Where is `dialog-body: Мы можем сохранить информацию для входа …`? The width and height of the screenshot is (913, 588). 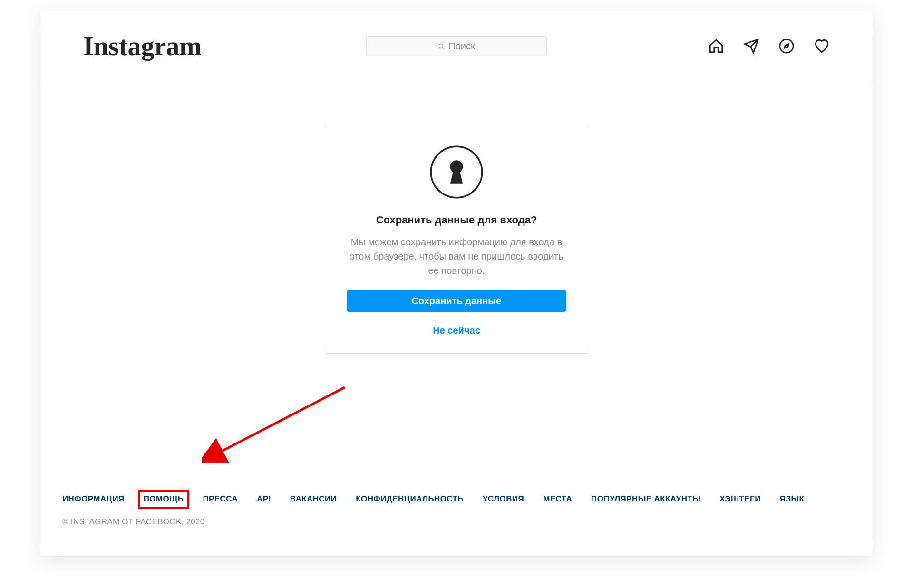 dialog-body: Мы можем сохранить информацию для входа … is located at coordinates (456, 256).